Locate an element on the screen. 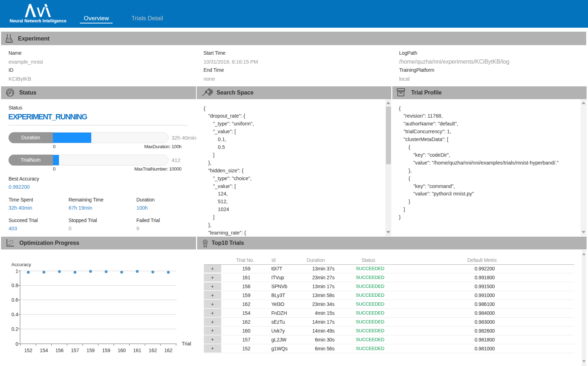  svg-text: 1 is located at coordinates (17, 271).